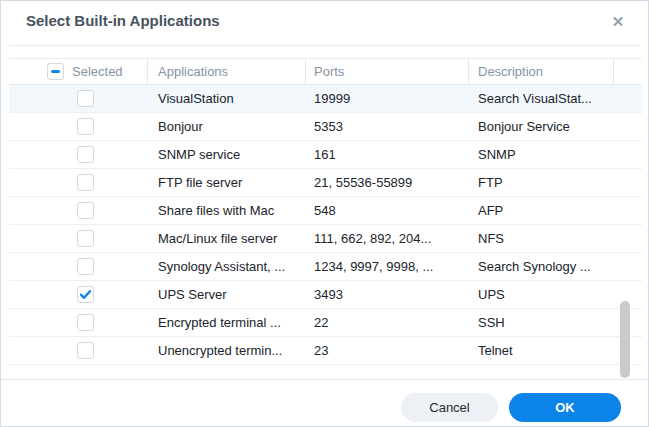 This screenshot has height=427, width=649. What do you see at coordinates (123, 20) in the screenshot?
I see `dialog-title: Select Built-in Applications` at bounding box center [123, 20].